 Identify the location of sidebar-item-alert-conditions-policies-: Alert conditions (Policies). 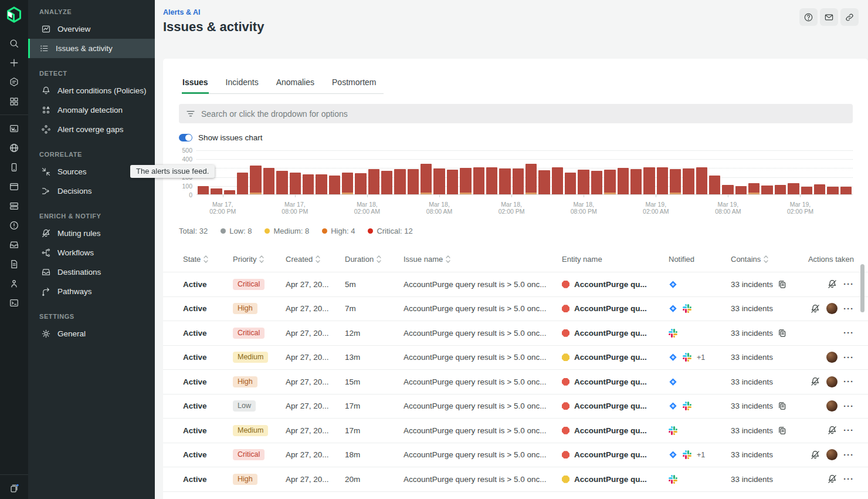
(91, 90).